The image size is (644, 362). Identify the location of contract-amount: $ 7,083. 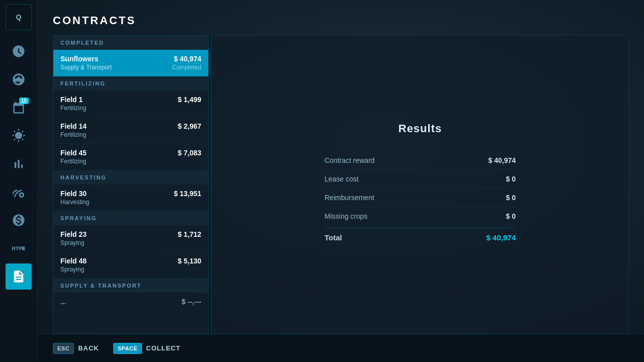
(189, 153).